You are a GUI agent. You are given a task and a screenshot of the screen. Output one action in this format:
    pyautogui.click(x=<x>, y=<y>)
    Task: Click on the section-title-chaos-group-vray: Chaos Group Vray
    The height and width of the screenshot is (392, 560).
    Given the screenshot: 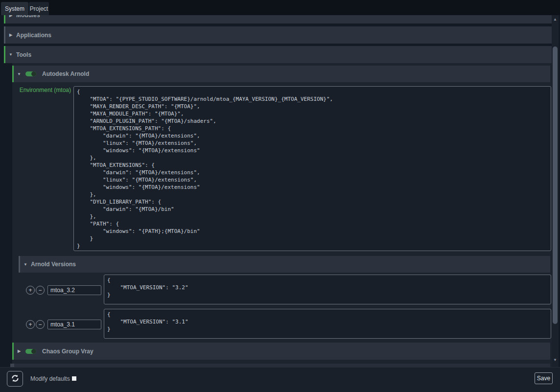 What is the action you would take?
    pyautogui.click(x=68, y=351)
    